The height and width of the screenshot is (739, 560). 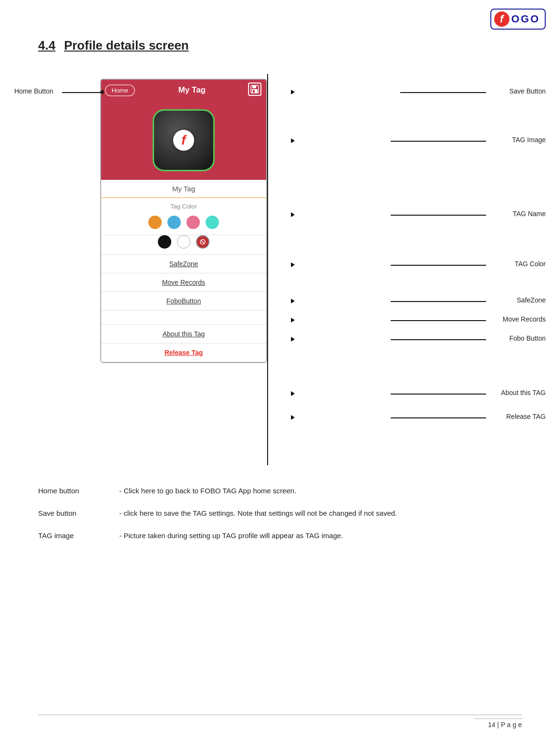 I want to click on move-records-link: Move Records, so click(x=184, y=282).